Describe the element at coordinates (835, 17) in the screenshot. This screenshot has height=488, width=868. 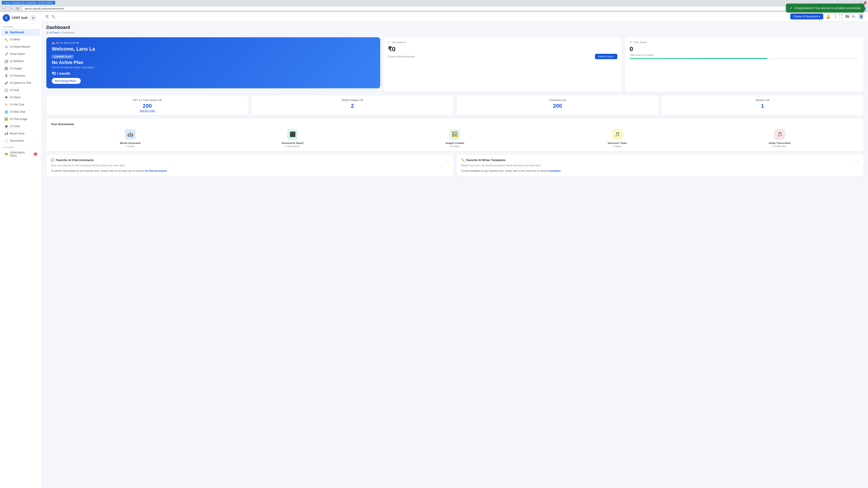
I see `theme-toggle-icon: ☽` at that location.